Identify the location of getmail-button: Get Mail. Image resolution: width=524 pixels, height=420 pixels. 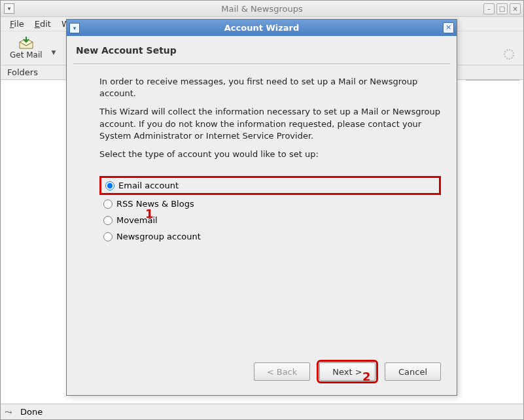
(26, 48).